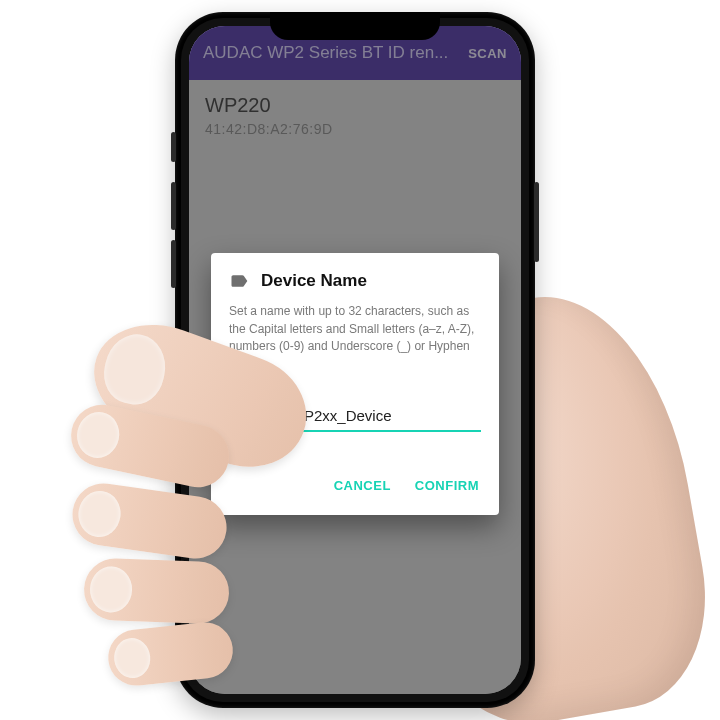 This screenshot has height=720, width=720. Describe the element at coordinates (355, 281) in the screenshot. I see `dialog-header: Device Name` at that location.